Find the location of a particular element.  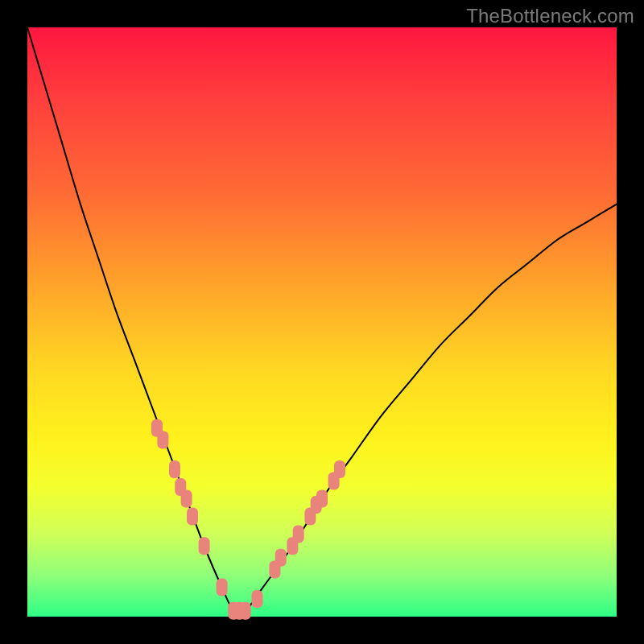

curve-markers is located at coordinates (248, 520).